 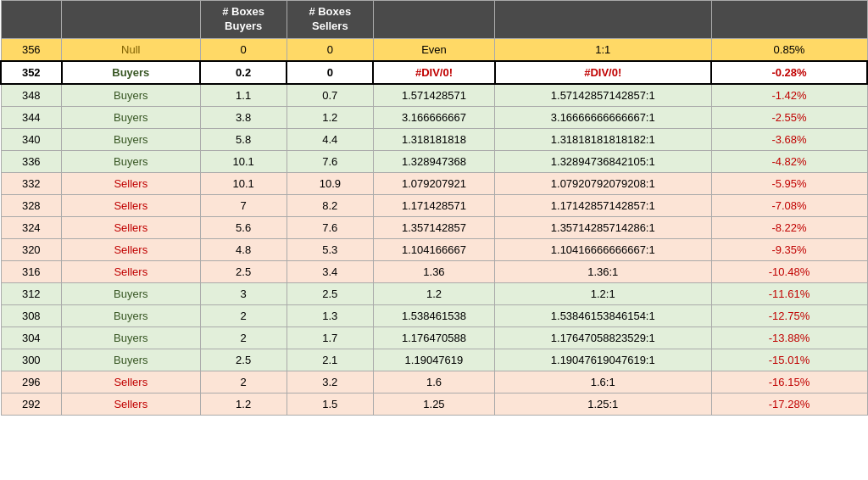 I want to click on cell-price: 316, so click(x=31, y=271).